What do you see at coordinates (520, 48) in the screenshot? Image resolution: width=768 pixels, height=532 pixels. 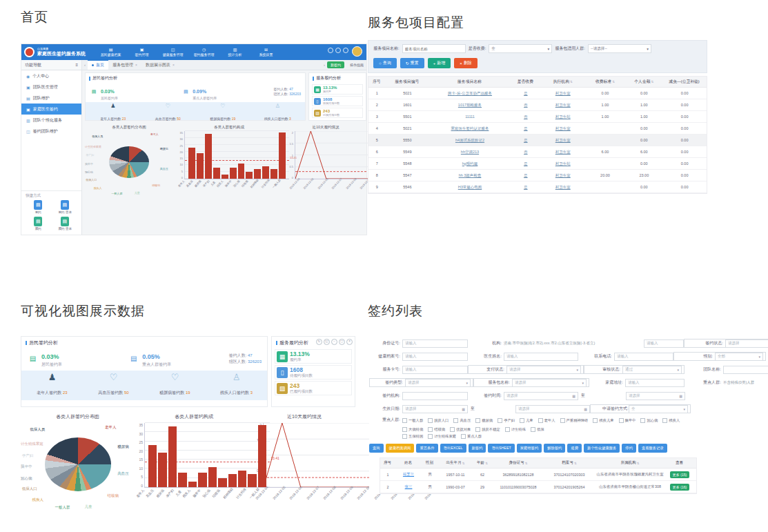 I see `fee-select: 全▾` at bounding box center [520, 48].